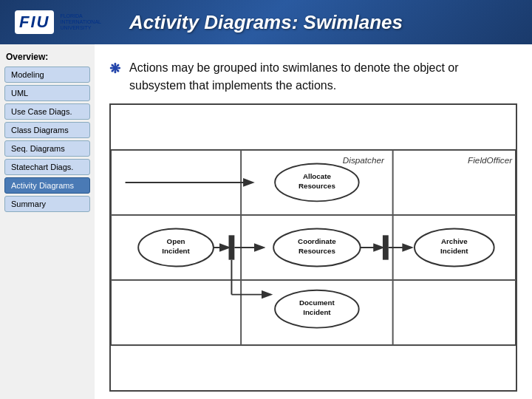  What do you see at coordinates (59, 22) in the screenshot?
I see `logo: FIU FLORIDA INTERNATIONAL UNIVERSITY` at bounding box center [59, 22].